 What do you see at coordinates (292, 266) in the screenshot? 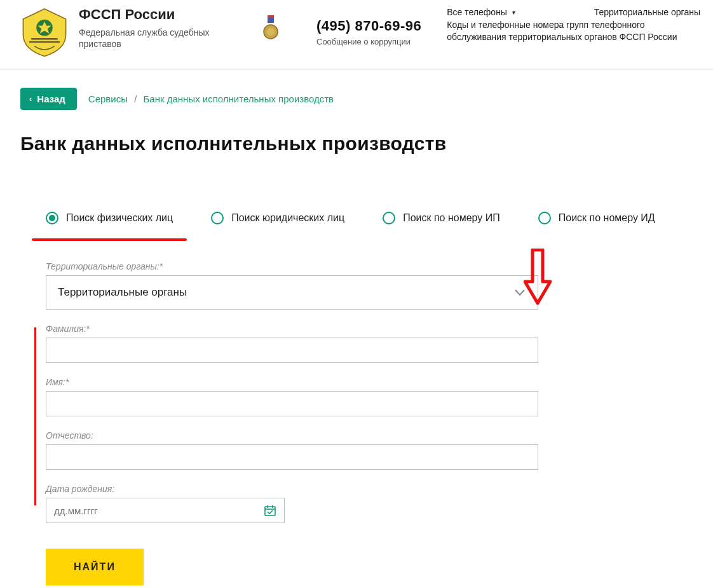
I see `territorial-label: Территориальные органы:*` at bounding box center [292, 266].